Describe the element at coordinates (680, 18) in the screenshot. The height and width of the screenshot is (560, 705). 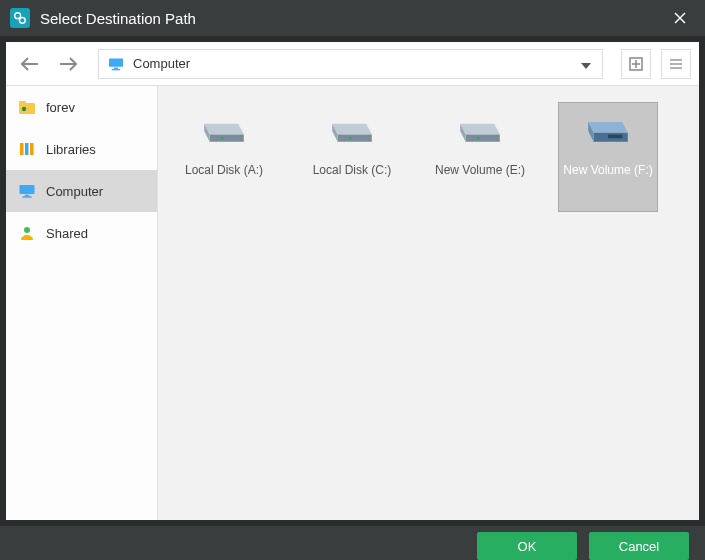
I see `close-icon` at that location.